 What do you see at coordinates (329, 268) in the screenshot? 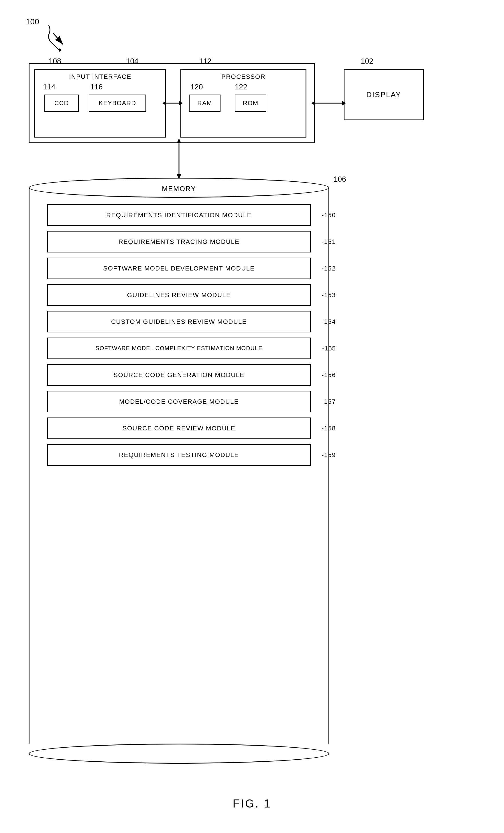
I see `ref-152: -152` at bounding box center [329, 268].